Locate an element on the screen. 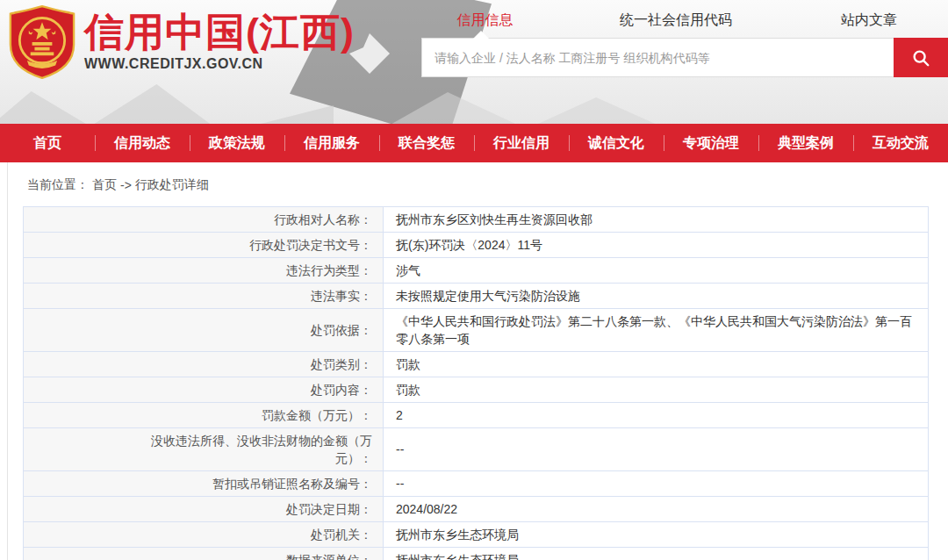 Image resolution: width=948 pixels, height=560 pixels. nav-item-credit-news: 信用动态 is located at coordinates (142, 144).